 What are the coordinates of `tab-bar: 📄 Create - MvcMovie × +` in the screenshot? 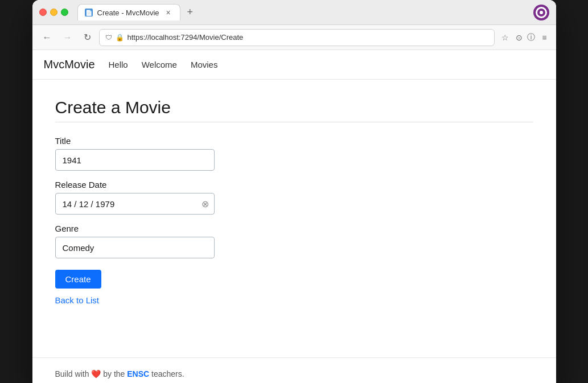 It's located at (303, 13).